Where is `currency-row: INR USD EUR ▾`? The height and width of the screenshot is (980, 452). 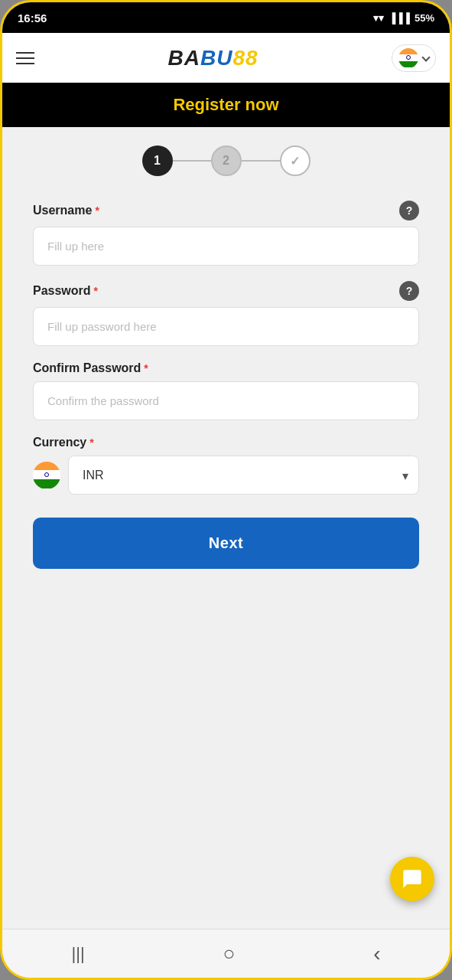 currency-row: INR USD EUR ▾ is located at coordinates (226, 475).